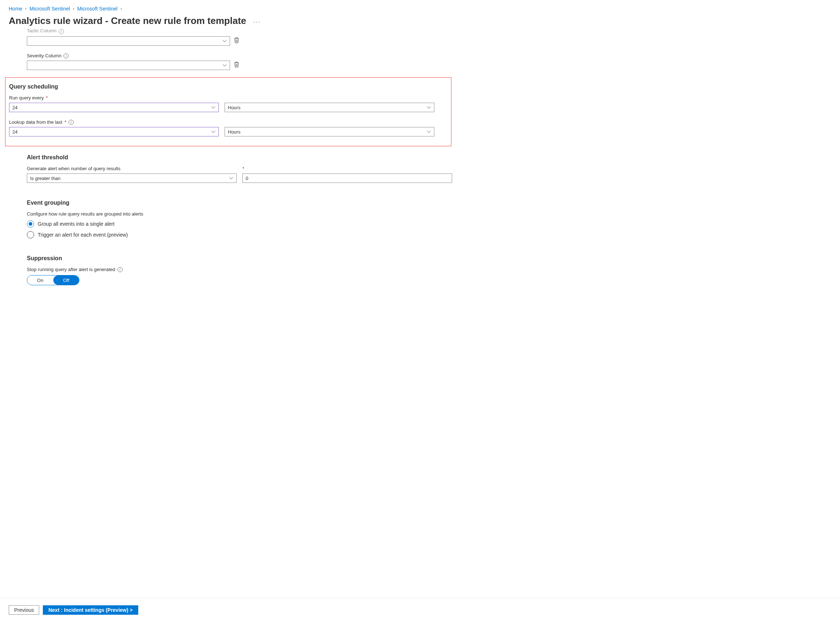  What do you see at coordinates (330, 108) in the screenshot?
I see `run-every-unit-select: Hours` at bounding box center [330, 108].